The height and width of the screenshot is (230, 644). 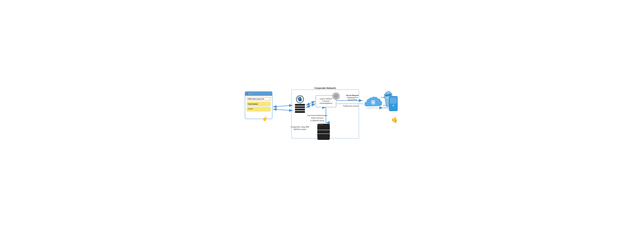 I want to click on username-field: Username, so click(x=258, y=104).